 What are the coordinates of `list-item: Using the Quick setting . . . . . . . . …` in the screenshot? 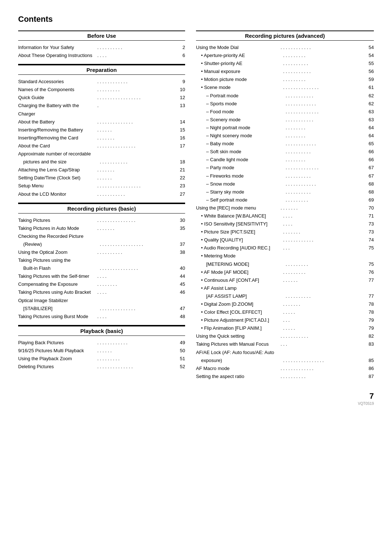 It's located at (285, 336).